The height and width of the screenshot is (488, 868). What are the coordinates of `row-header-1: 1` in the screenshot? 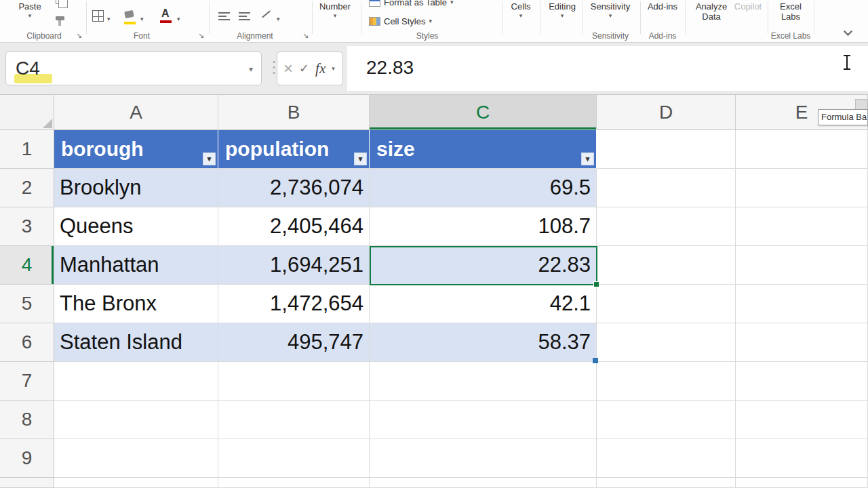 It's located at (27, 149).